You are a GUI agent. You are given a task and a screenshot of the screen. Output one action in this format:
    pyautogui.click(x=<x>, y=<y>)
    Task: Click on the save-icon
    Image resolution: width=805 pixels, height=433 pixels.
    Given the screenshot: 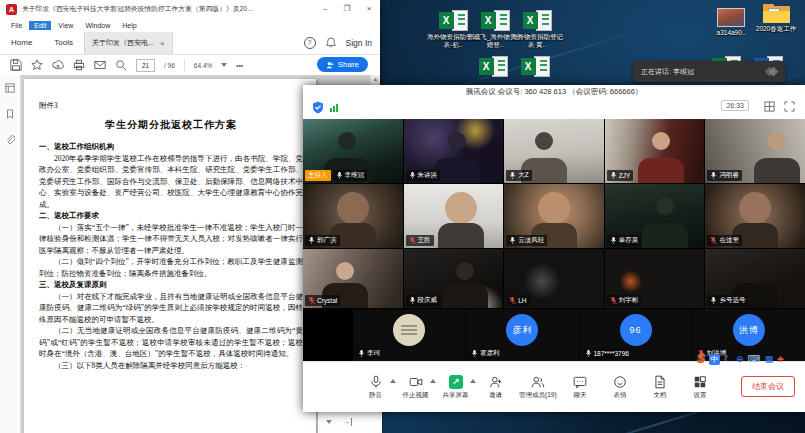 What is the action you would take?
    pyautogui.click(x=16, y=65)
    